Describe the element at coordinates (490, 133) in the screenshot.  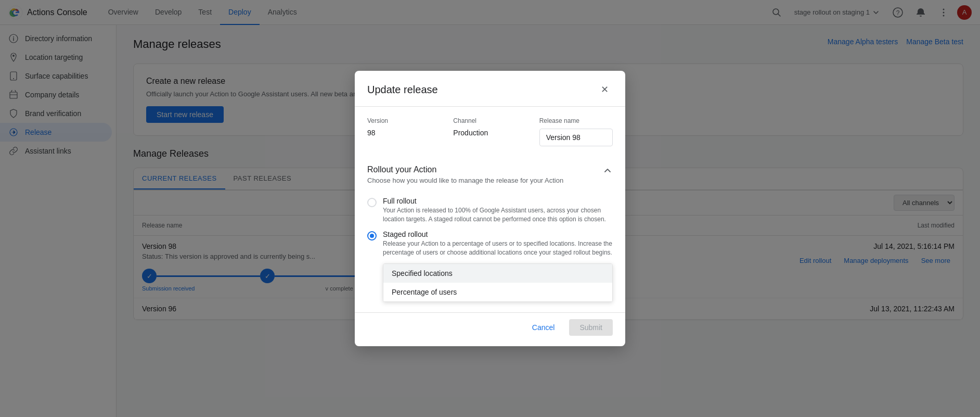
I see `channel-value: Production` at that location.